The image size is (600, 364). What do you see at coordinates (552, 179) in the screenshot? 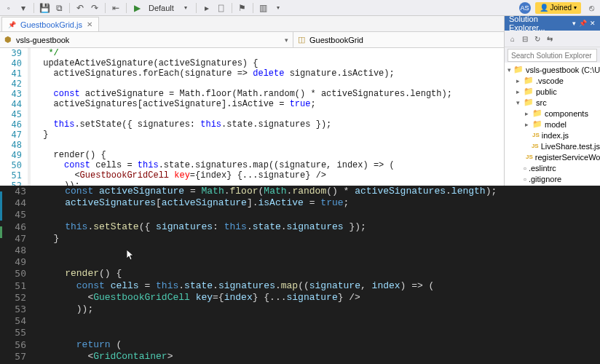
I see `tree-item: ▫.gitignore` at bounding box center [552, 179].